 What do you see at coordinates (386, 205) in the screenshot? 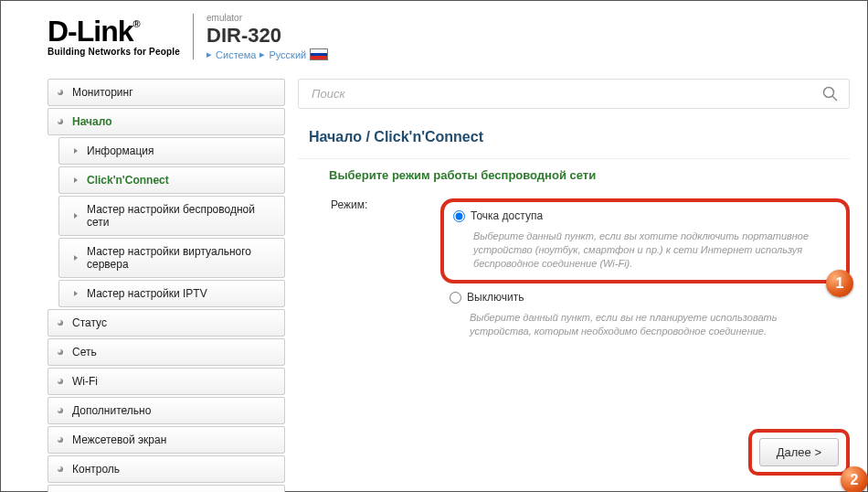
I see `mode-label: Режим:` at bounding box center [386, 205].